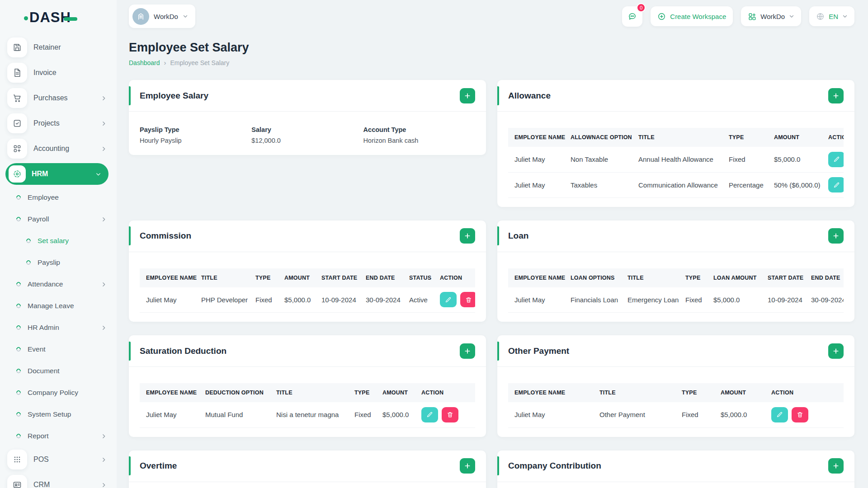 The width and height of the screenshot is (868, 488). Describe the element at coordinates (58, 47) in the screenshot. I see `sidebar-item-retainer: Retainer` at that location.